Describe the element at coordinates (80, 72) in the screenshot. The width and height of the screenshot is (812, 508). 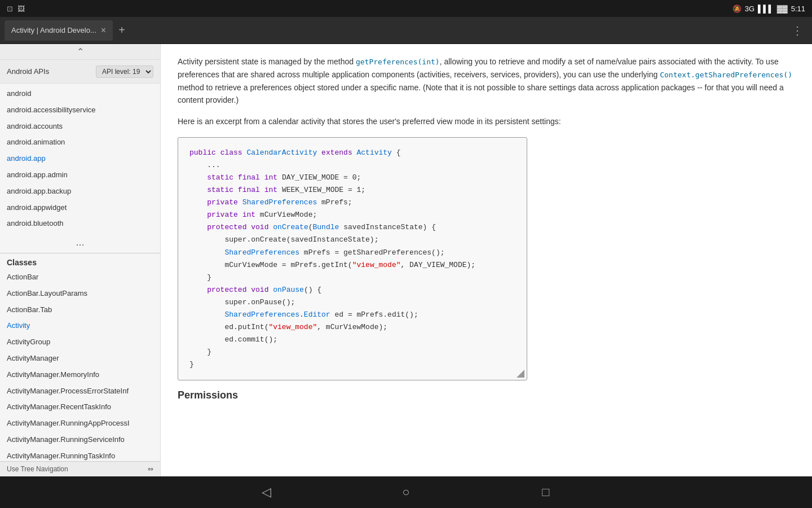
I see `sidebar-header: Android APIs API level: 19 API level: 18…` at that location.